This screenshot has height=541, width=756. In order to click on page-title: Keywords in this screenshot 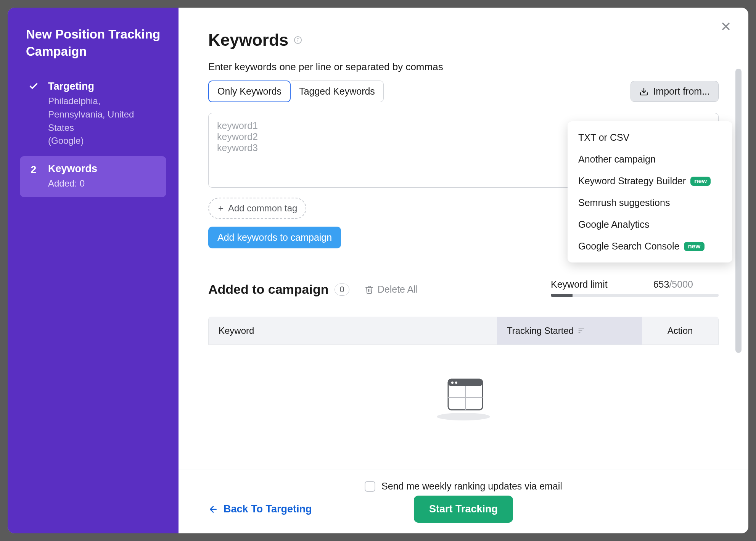, I will do `click(463, 40)`.